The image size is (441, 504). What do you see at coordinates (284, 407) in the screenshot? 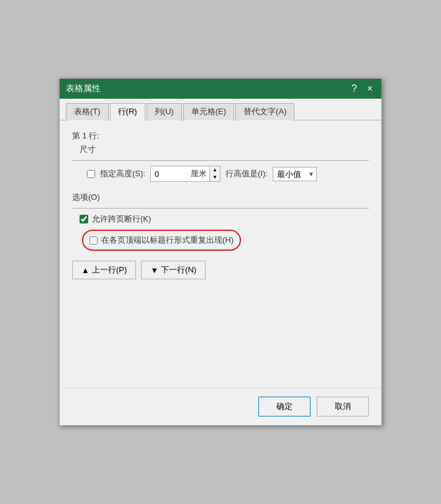
I see `ok-button: 确定` at bounding box center [284, 407].